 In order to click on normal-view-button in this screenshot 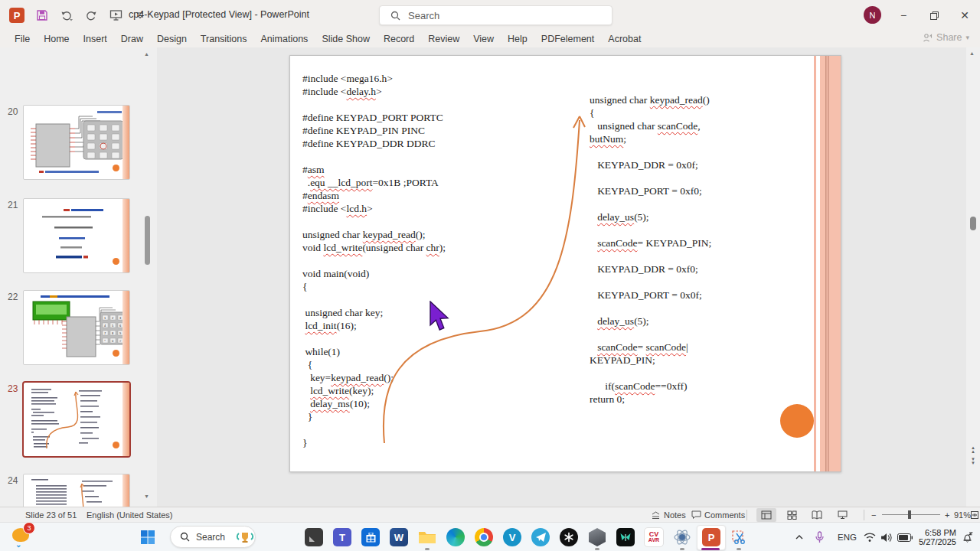, I will do `click(766, 515)`.